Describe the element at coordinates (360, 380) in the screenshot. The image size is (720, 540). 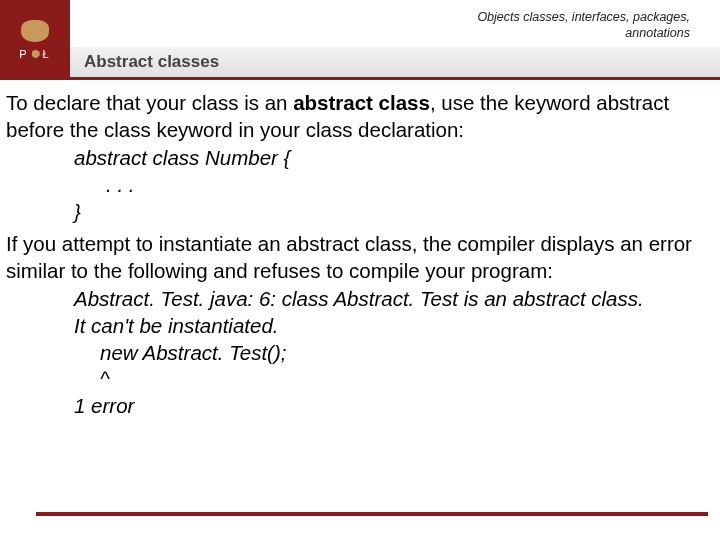
I see `error-line: ^` at that location.